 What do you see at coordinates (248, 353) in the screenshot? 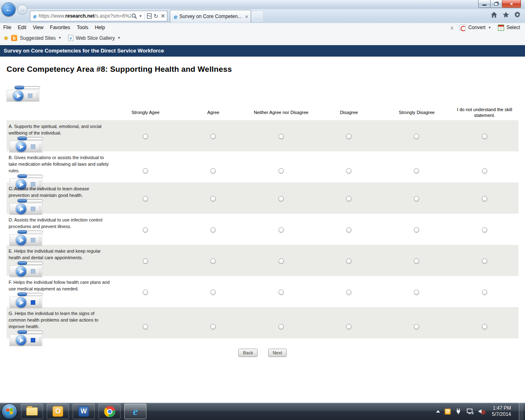
I see `back-page-button: Back` at bounding box center [248, 353].